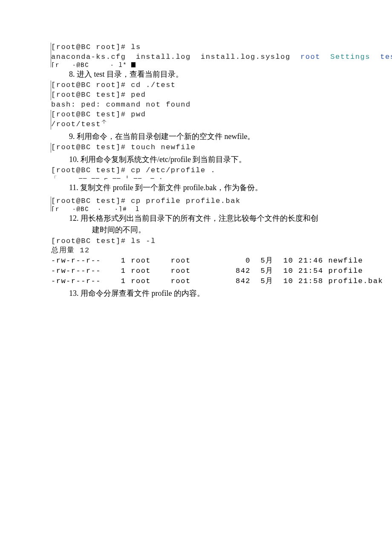 This screenshot has width=392, height=555. Describe the element at coordinates (196, 251) in the screenshot. I see `terminal-line: 总用量 12` at that location.